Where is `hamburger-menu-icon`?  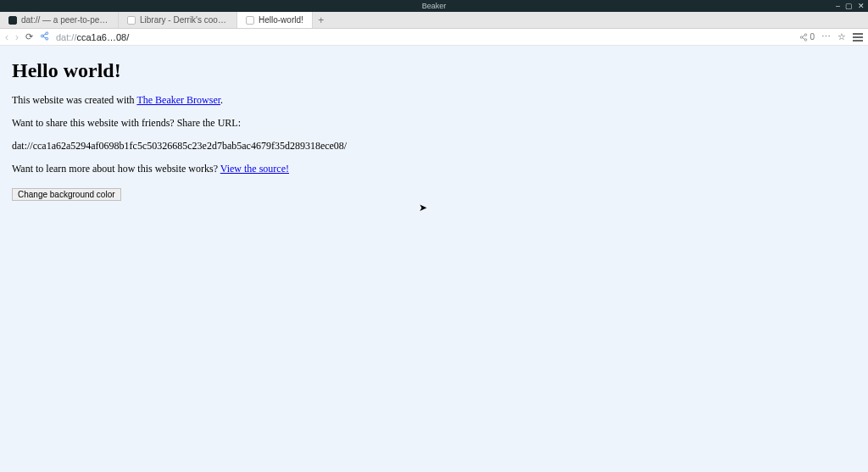 hamburger-menu-icon is located at coordinates (858, 37).